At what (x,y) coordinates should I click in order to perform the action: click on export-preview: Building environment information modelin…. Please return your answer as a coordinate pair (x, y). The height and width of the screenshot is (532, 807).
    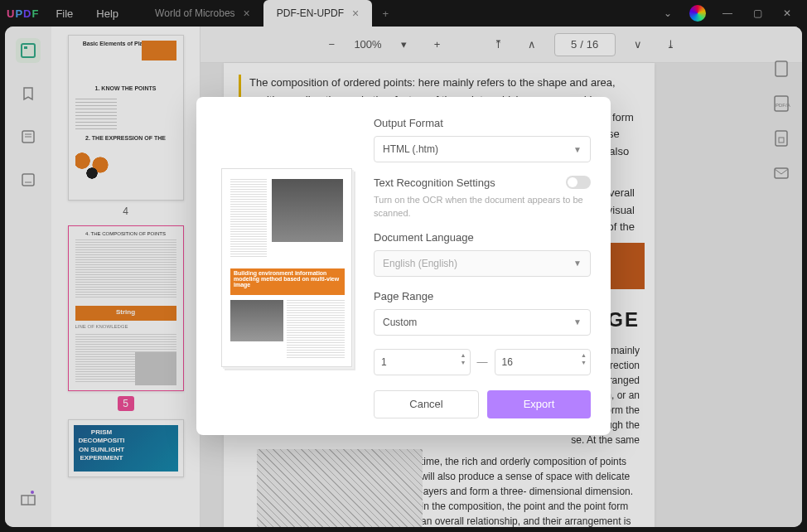
    Looking at the image, I should click on (287, 268).